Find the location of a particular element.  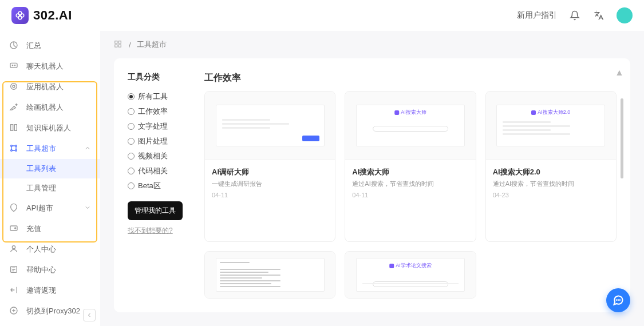

category-column: 工具分类 所有工具 工作效率 文字处理 图片处理 视频相关 代码相关 Beta区… is located at coordinates (159, 185).